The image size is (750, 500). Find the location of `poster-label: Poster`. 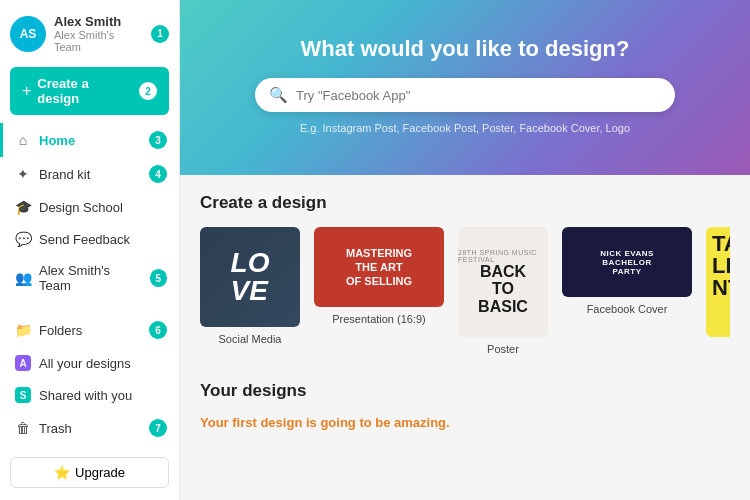

poster-label: Poster is located at coordinates (503, 349).